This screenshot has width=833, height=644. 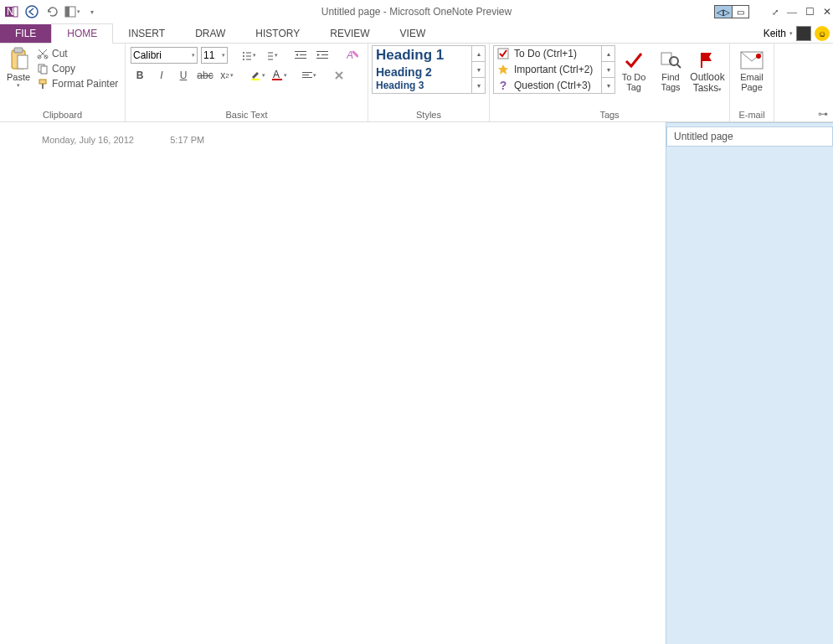 I want to click on close-icon: ✕, so click(x=827, y=12).